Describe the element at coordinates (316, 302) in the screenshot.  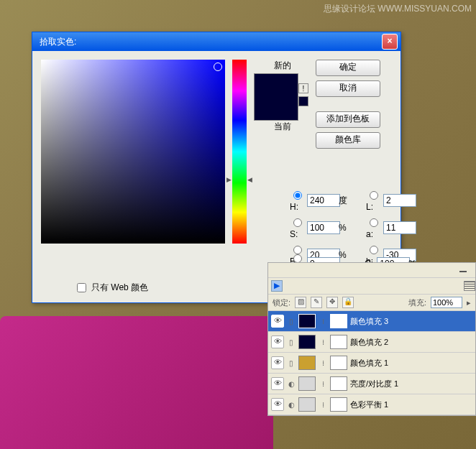
I see `lock-pixels-icon: ✎` at that location.